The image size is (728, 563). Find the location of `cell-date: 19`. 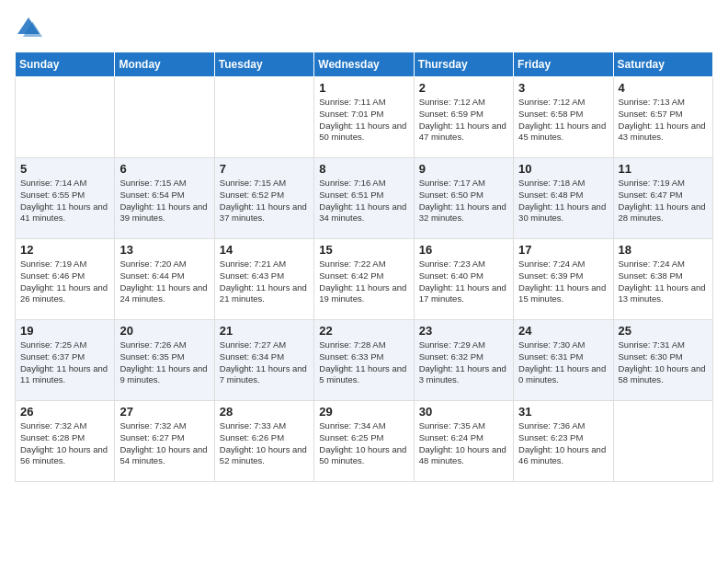

cell-date: 19 is located at coordinates (64, 331).